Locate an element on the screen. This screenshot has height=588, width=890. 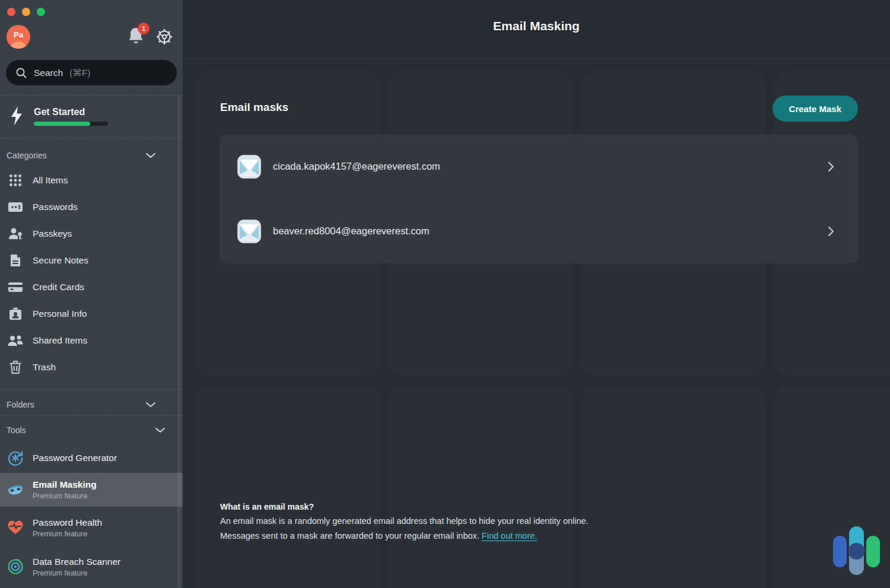
search-placeholder: Search is located at coordinates (49, 73).